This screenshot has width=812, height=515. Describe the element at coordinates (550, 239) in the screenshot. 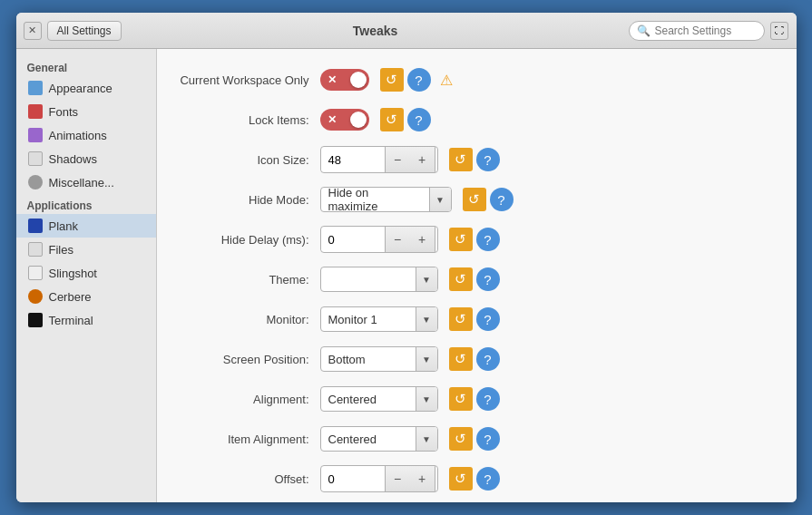

I see `control-hide-delay: − + ↺ ?` at that location.